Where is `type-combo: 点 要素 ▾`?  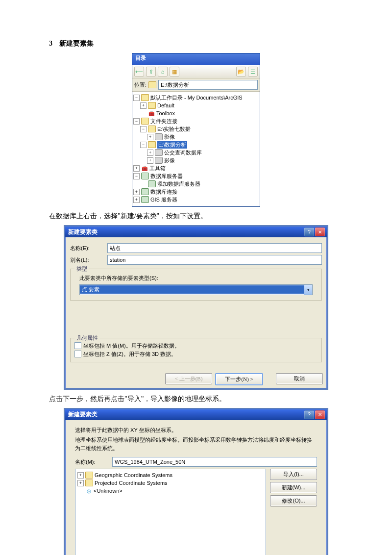 type-combo: 点 要素 ▾ is located at coordinates (196, 290).